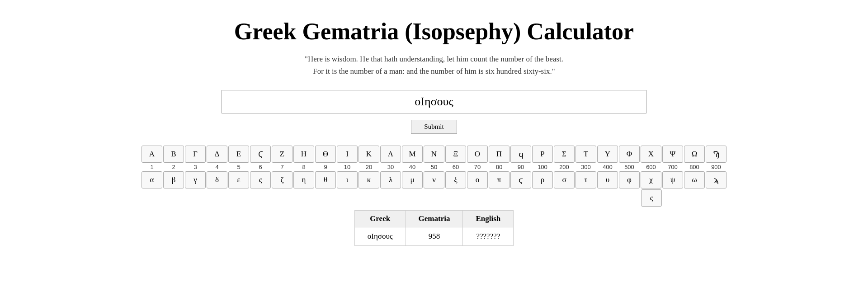 Image resolution: width=868 pixels, height=292 pixels. I want to click on key-value-26: 900, so click(716, 167).